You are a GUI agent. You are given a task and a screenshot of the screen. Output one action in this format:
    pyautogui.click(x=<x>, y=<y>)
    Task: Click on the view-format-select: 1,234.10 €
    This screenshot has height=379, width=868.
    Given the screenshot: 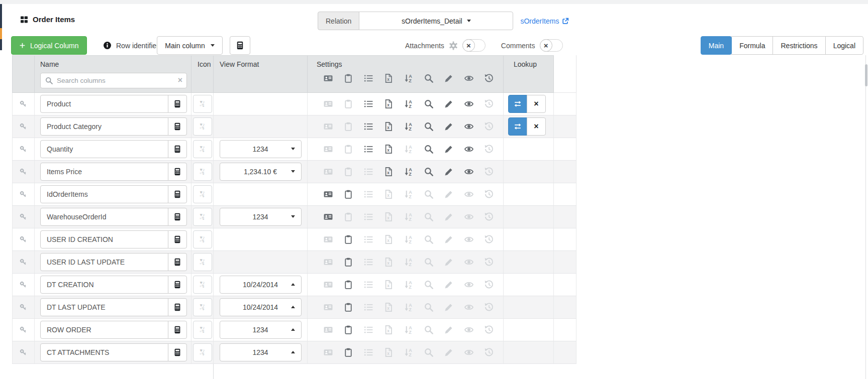 What is the action you would take?
    pyautogui.click(x=260, y=172)
    